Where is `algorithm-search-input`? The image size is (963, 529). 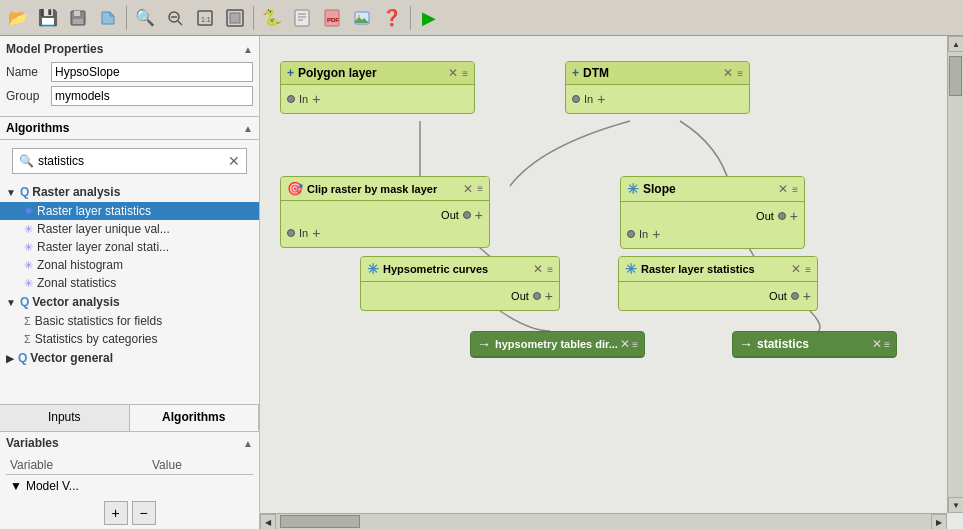 algorithm-search-input is located at coordinates (133, 161).